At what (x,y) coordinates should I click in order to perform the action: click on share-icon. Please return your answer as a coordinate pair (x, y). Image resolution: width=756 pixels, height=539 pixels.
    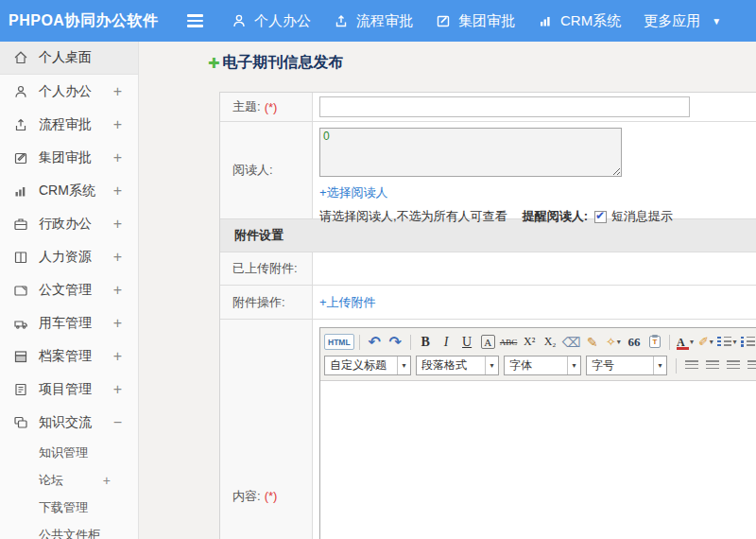
    Looking at the image, I should click on (21, 125).